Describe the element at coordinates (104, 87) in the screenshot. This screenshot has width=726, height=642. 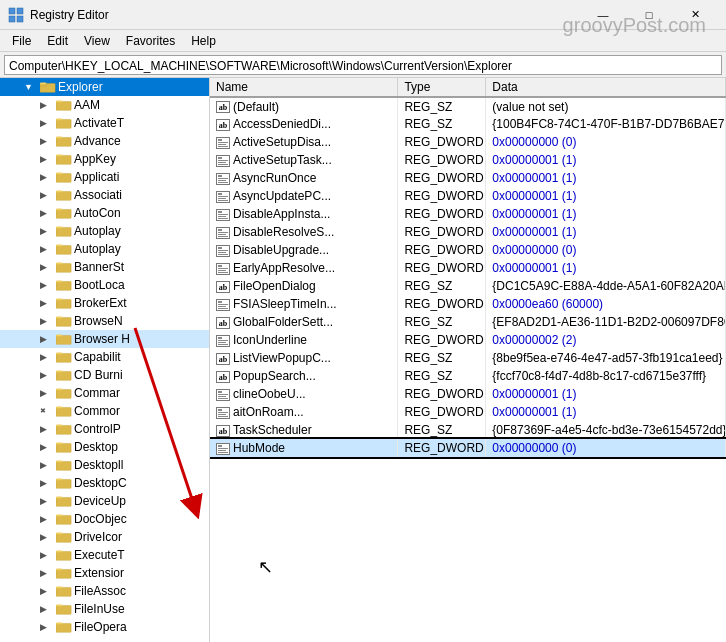
I see `tree-item-explorer: ▼ Explorer` at that location.